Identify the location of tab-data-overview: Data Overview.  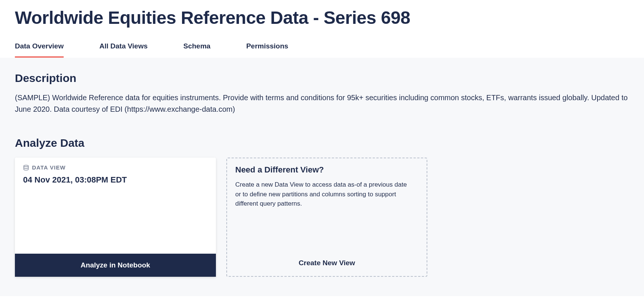
(39, 50).